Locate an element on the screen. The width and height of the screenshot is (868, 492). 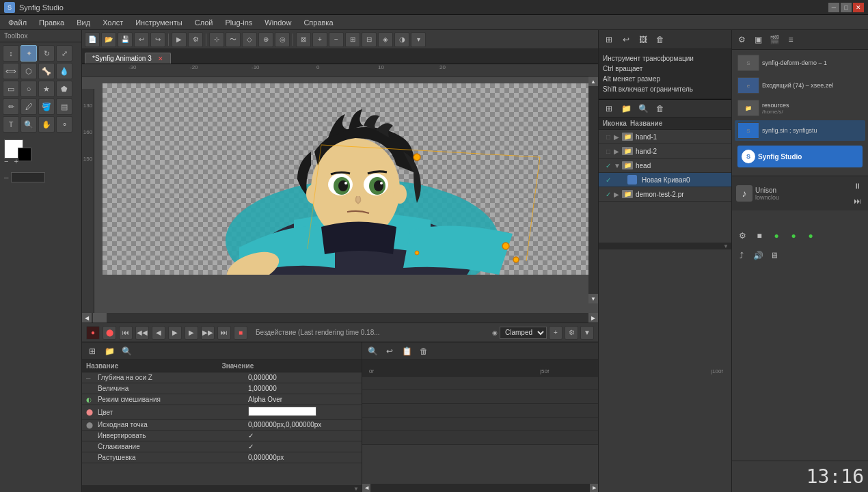
guides-btn: ⊟ is located at coordinates (369, 40).